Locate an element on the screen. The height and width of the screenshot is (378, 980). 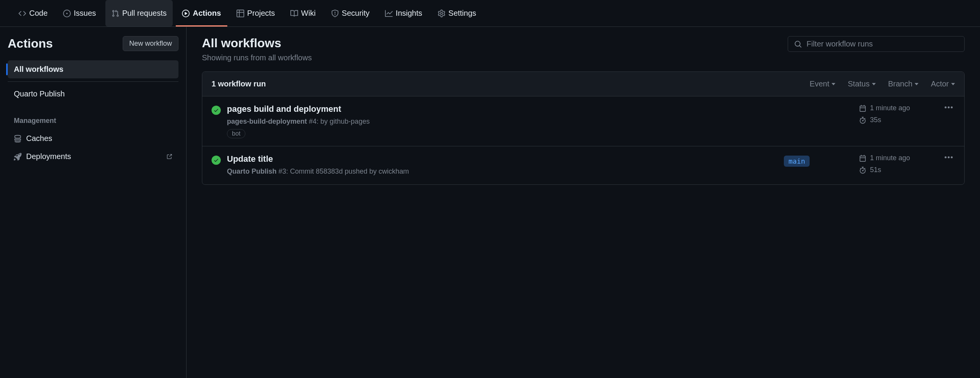
nav-insights: Insights is located at coordinates (404, 13).